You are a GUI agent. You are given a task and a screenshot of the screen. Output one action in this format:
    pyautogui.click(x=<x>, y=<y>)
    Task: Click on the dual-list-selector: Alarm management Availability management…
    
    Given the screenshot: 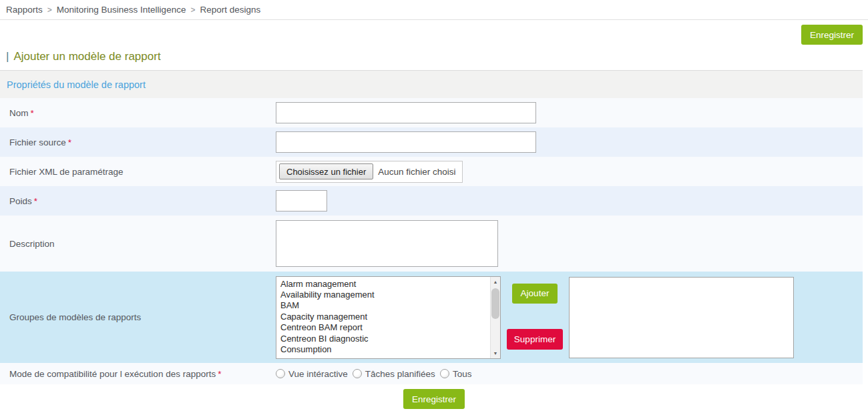 What is the action you would take?
    pyautogui.click(x=535, y=318)
    